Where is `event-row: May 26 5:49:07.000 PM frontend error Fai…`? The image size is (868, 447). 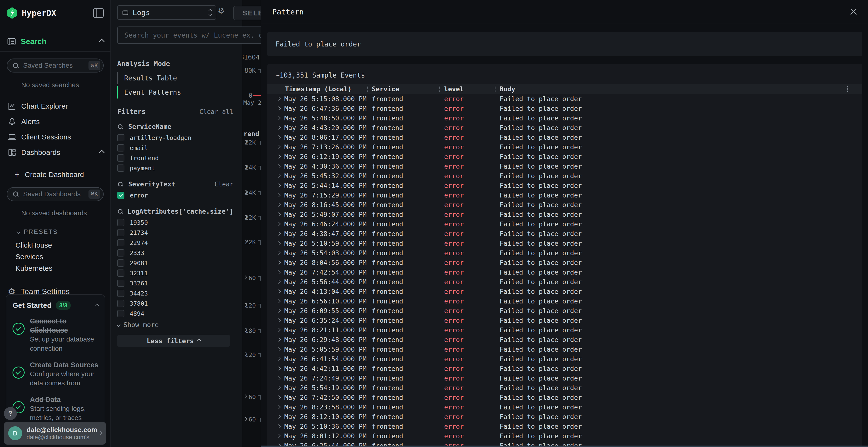 event-row: May 26 5:49:07.000 PM frontend error Fai… is located at coordinates (565, 214).